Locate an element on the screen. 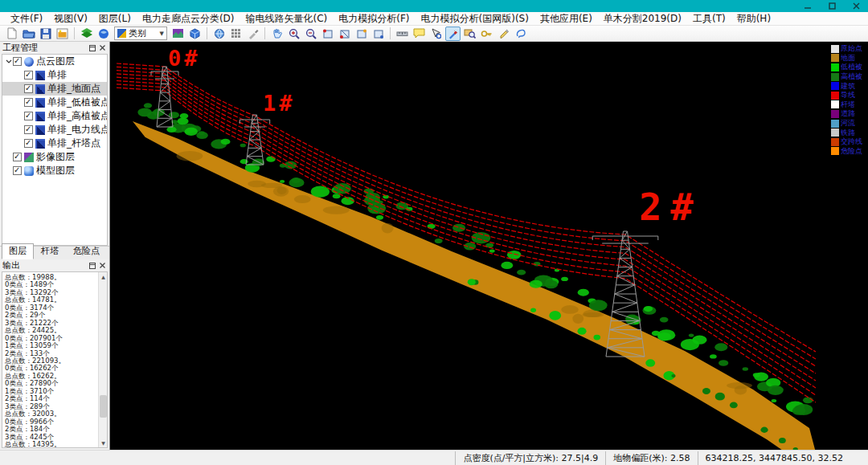 Image resolution: width=868 pixels, height=465 pixels. legend-item: 地面 is located at coordinates (850, 59).